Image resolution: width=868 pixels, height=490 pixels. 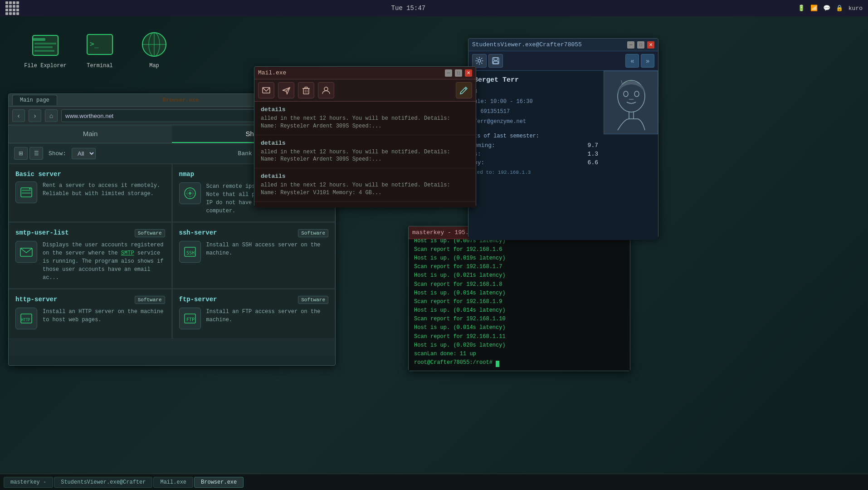 What do you see at coordinates (21, 153) in the screenshot?
I see `grid-view-btn: ⊞` at bounding box center [21, 153].